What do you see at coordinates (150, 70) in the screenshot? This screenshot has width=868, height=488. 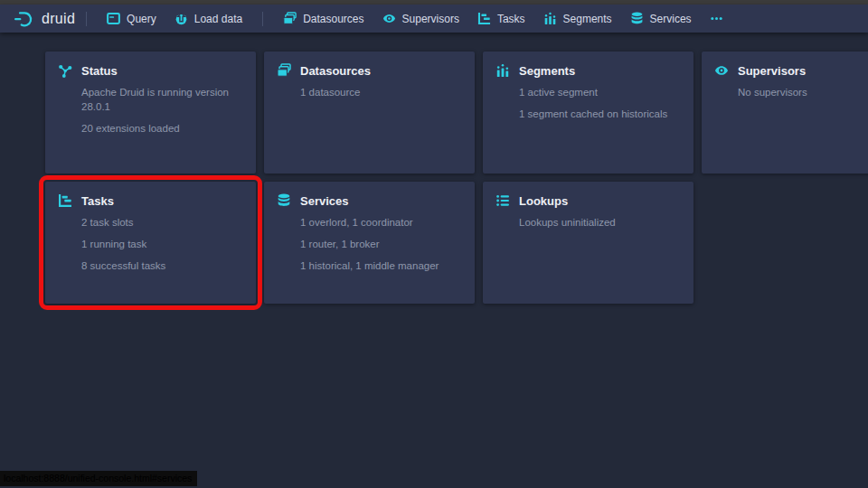 I see `card-header: Status` at bounding box center [150, 70].